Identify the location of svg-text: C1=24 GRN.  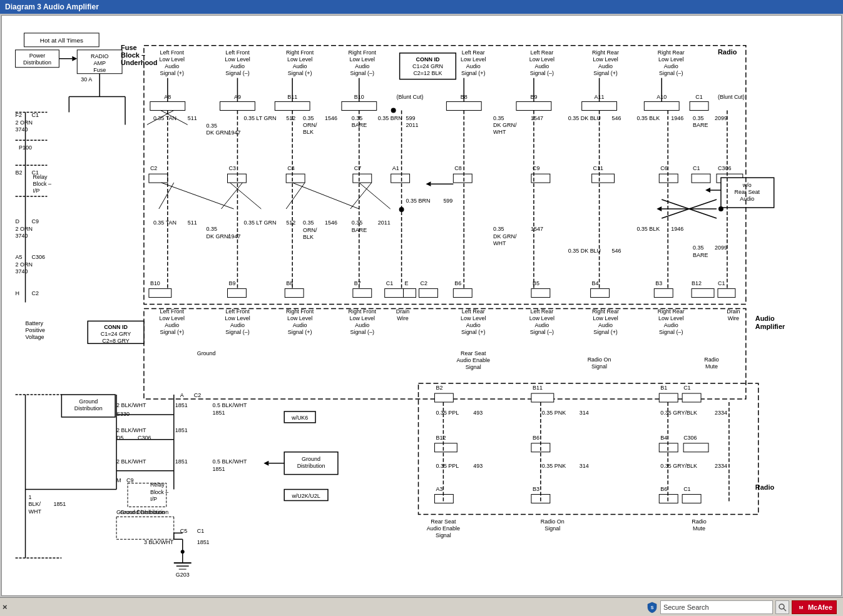
(428, 66).